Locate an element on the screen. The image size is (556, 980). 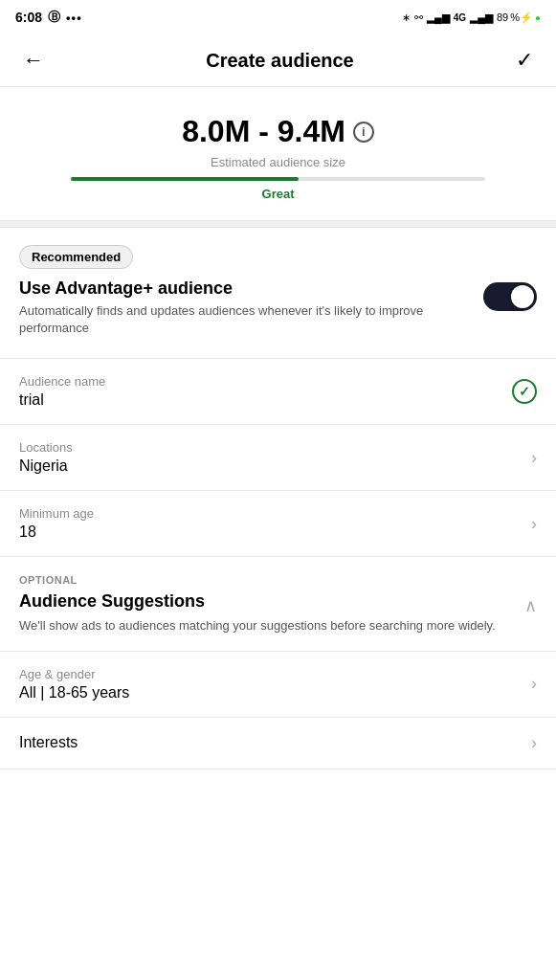
optional-desc: We'll show ads to audiences matching you… is located at coordinates (257, 626).